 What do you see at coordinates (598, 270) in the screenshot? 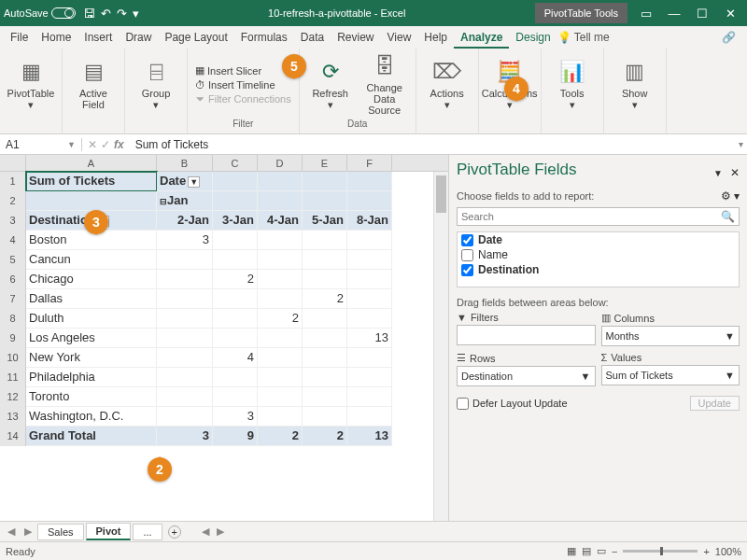
I see `field-row: Destination` at bounding box center [598, 270].